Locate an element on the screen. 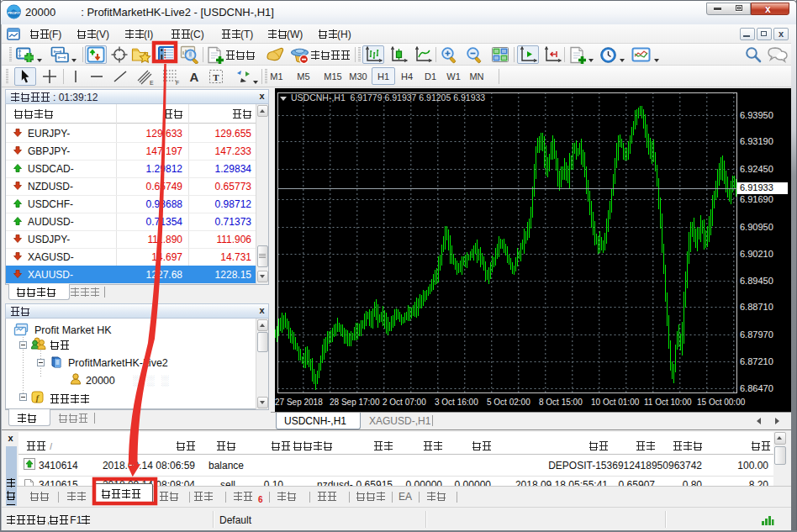 The image size is (797, 532). svg-text: T is located at coordinates (216, 77).